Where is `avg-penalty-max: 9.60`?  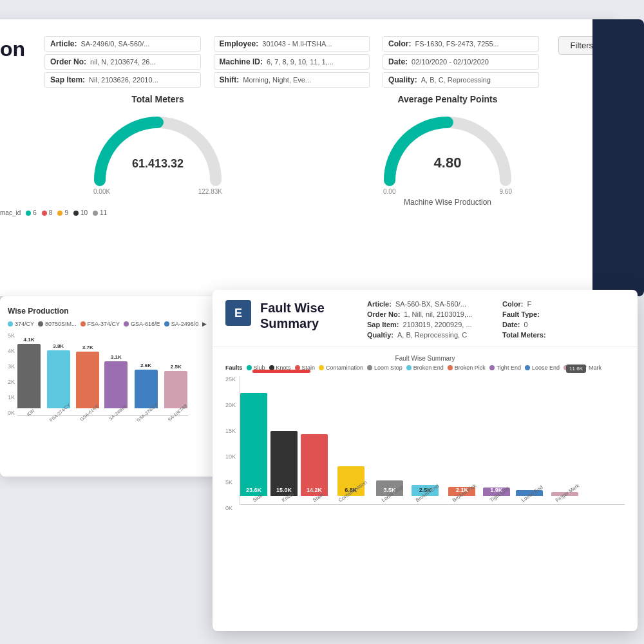 avg-penalty-max: 9.60 is located at coordinates (506, 192).